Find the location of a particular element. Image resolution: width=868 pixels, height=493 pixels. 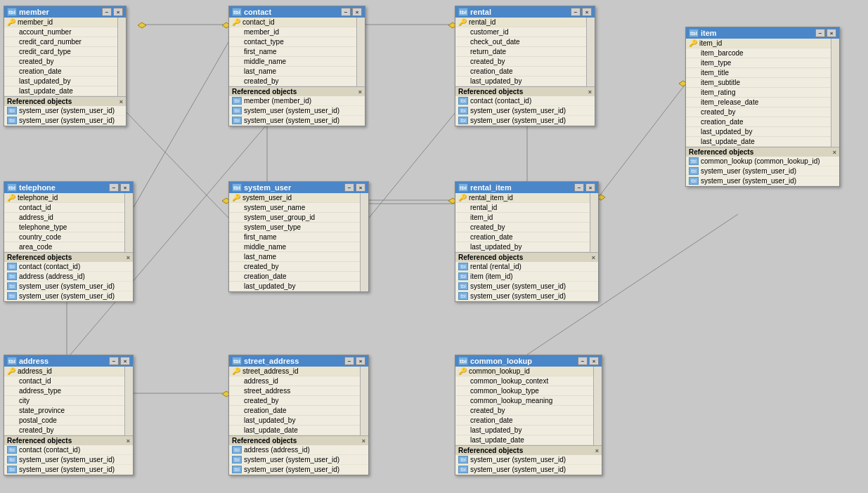

minimize-btn-contact: − is located at coordinates (346, 12).